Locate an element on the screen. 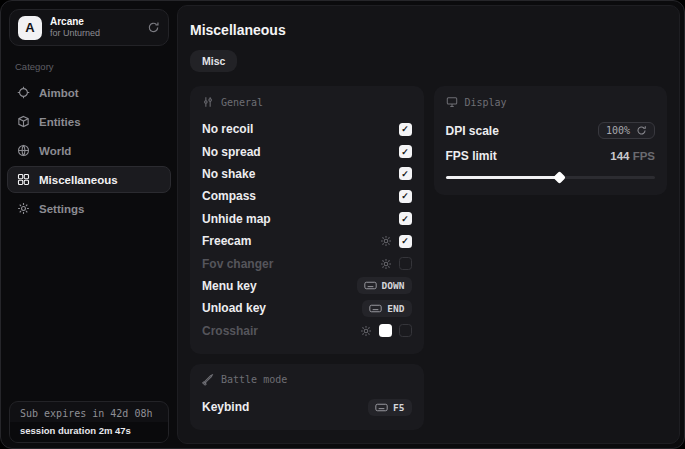  no-spread-label: No spread is located at coordinates (232, 152).